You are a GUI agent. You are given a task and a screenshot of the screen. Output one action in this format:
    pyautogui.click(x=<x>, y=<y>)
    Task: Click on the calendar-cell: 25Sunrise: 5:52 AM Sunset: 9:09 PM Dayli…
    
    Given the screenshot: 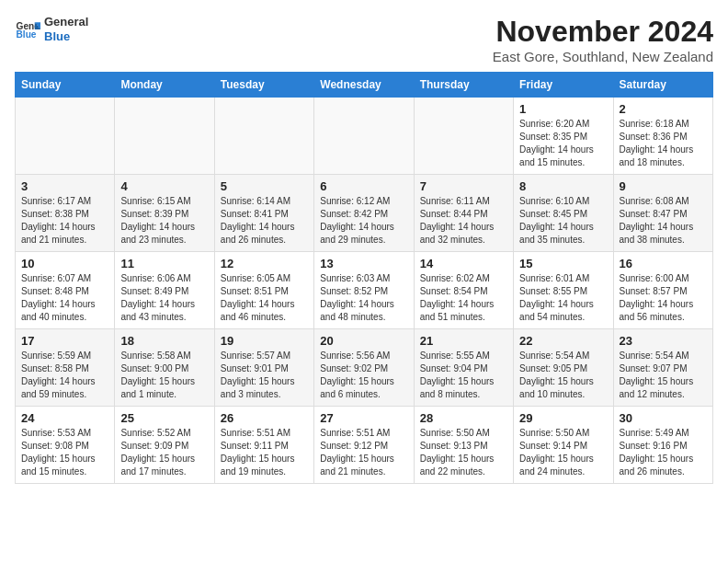 What is the action you would take?
    pyautogui.click(x=165, y=445)
    